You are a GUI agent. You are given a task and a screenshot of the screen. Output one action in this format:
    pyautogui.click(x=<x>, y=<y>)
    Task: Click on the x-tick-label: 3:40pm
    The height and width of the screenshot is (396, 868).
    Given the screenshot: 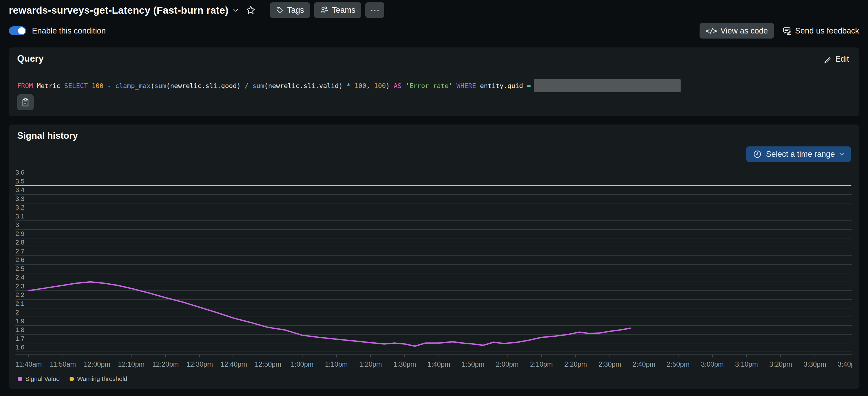 What is the action you would take?
    pyautogui.click(x=845, y=364)
    